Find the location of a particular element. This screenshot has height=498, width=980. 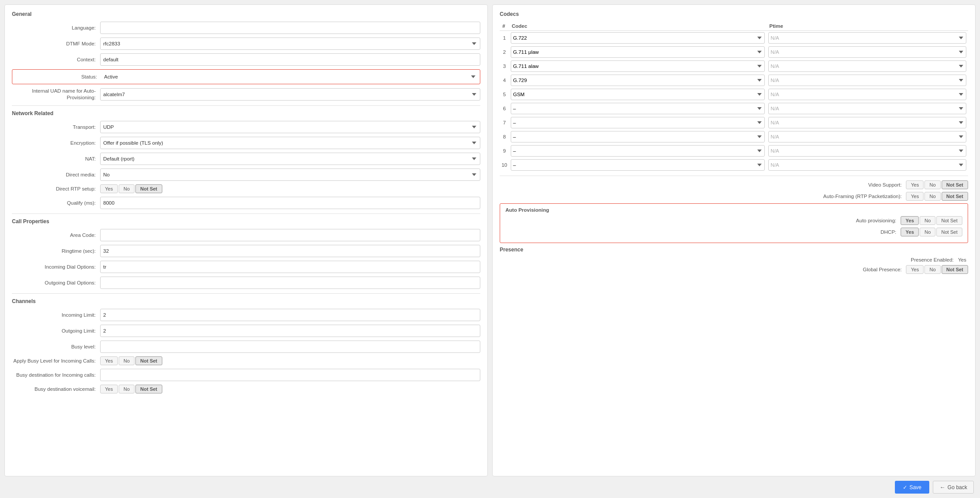

auto-prov-notset: Not Set is located at coordinates (949, 221).